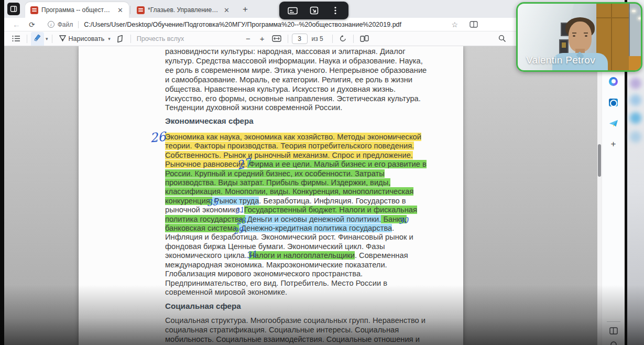 The width and height of the screenshot is (644, 345). What do you see at coordinates (16, 39) in the screenshot?
I see `table-of-contents-button` at bounding box center [16, 39].